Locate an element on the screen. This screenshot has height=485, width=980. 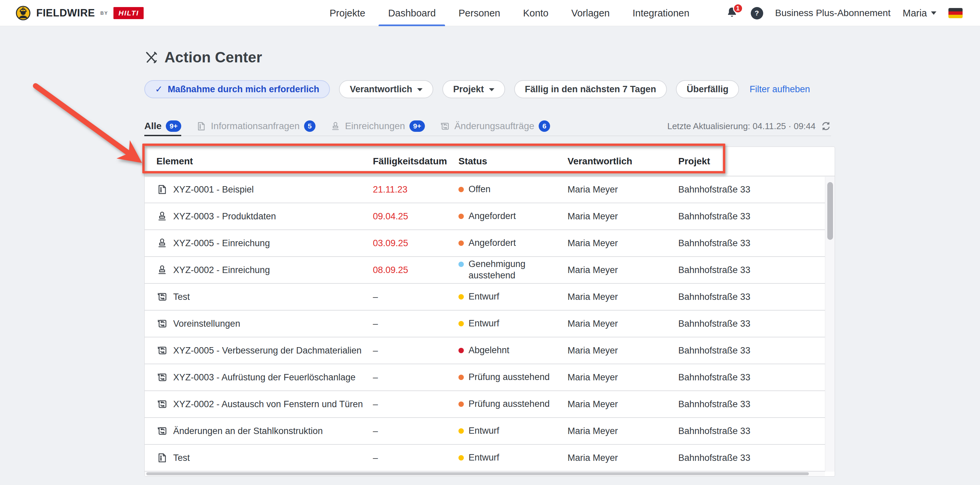
nav-item-3: Konto is located at coordinates (536, 13).